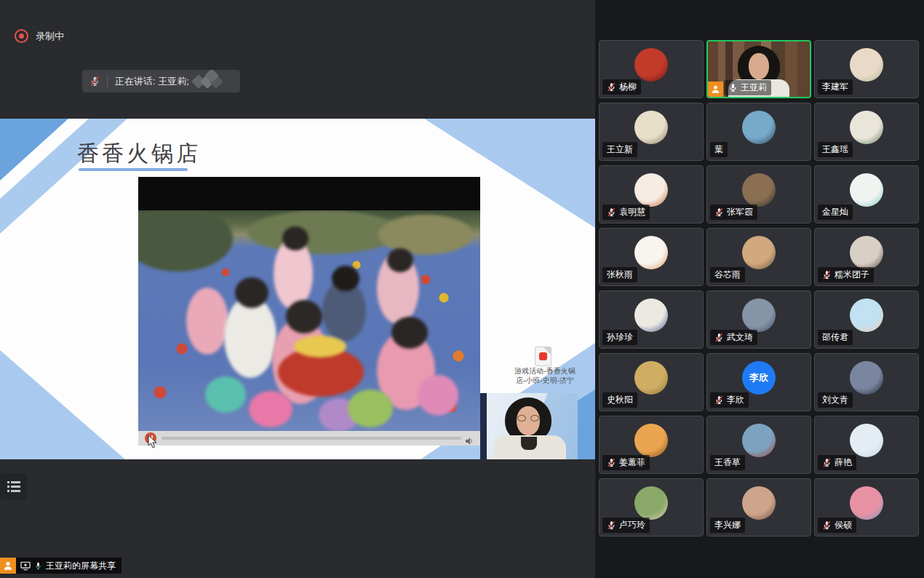  What do you see at coordinates (759, 507) in the screenshot?
I see `participant-tile-李兴娜: 李兴娜` at bounding box center [759, 507].